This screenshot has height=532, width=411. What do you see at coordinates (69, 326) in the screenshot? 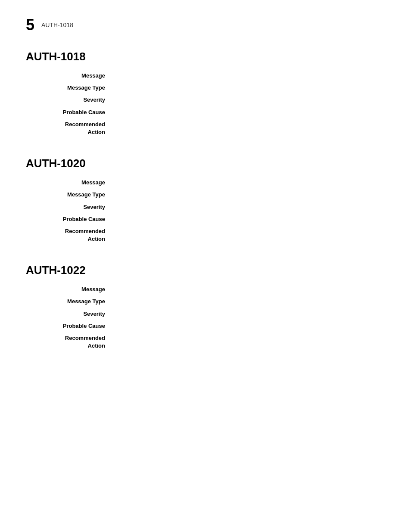
I see `field-label-auth-1022-3: Probable Cause` at bounding box center [69, 326].